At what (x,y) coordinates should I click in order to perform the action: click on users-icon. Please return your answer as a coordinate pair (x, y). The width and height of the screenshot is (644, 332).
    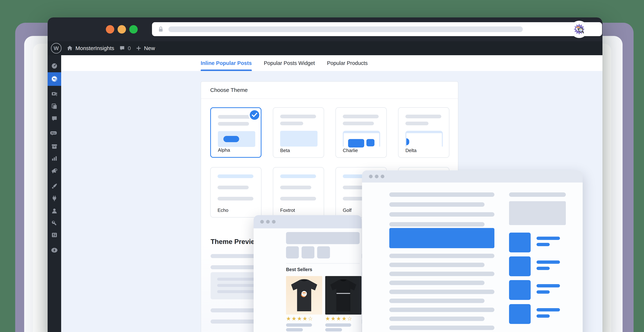
    Looking at the image, I should click on (54, 211).